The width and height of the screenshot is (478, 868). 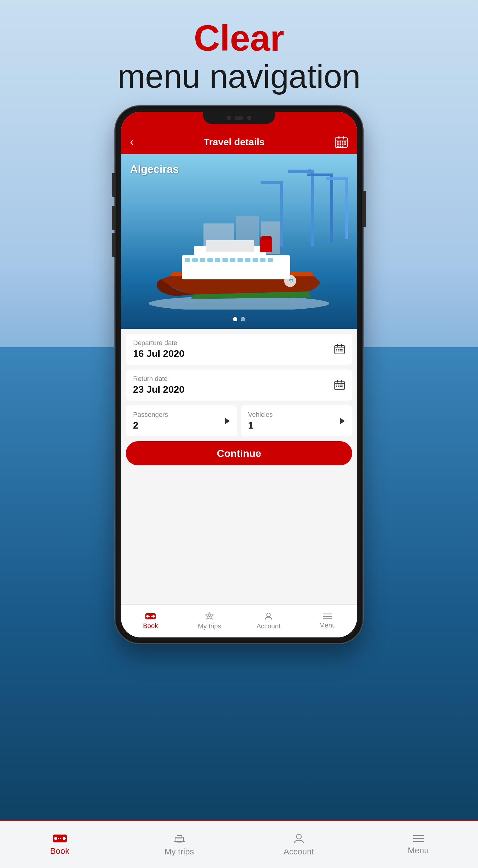 What do you see at coordinates (239, 385) in the screenshot?
I see `return-date-field: Return date 23 Jul 2020` at bounding box center [239, 385].